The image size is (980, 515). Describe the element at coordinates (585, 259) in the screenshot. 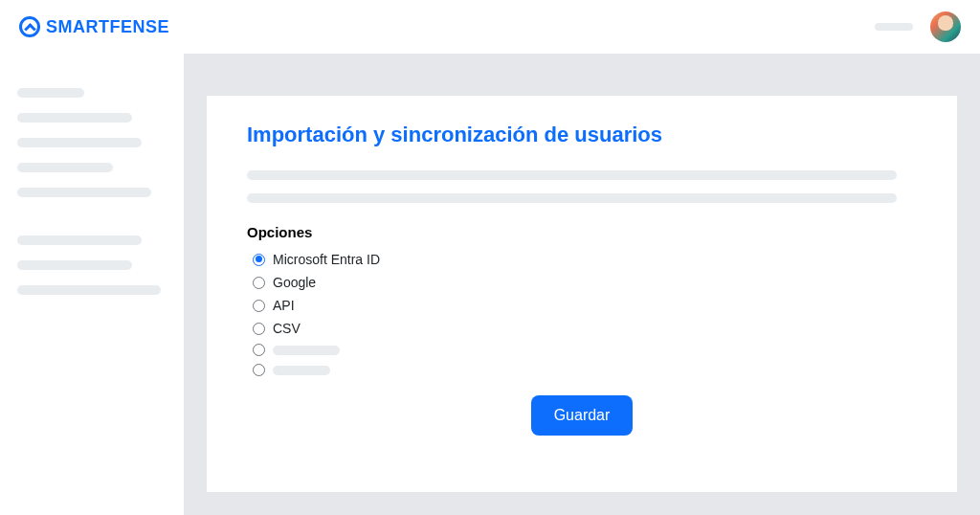

I see `option-microsoft-entra-id: Microsoft Entra ID` at that location.